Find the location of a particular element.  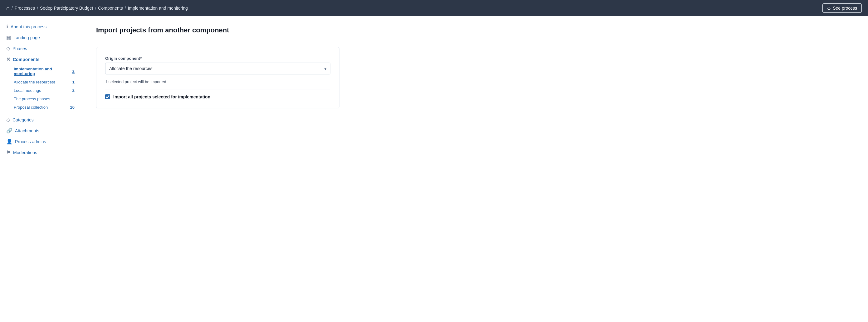

sub-item-allocate-label: Allocate the resources! is located at coordinates (34, 82).